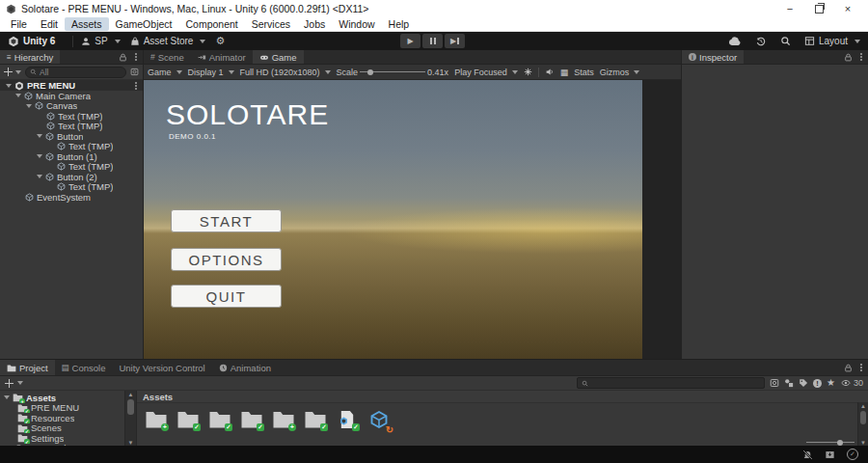 The height and width of the screenshot is (463, 868). I want to click on asset-package: ↻, so click(379, 422).